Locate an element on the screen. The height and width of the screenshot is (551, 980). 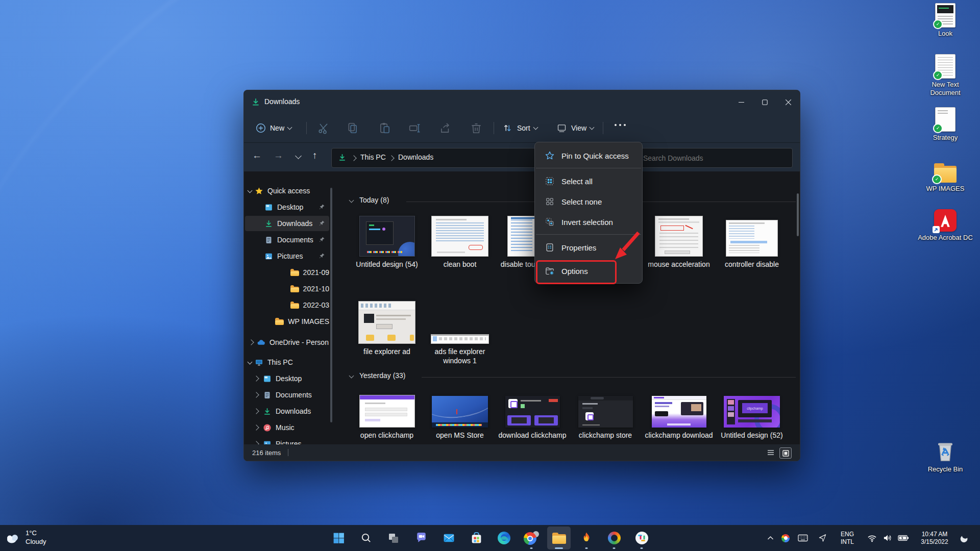
volume-icon is located at coordinates (887, 538).